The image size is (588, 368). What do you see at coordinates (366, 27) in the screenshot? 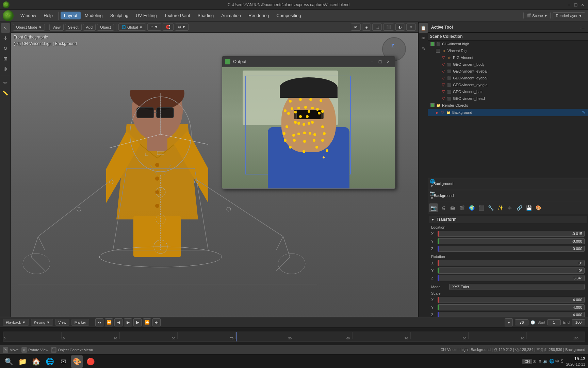
I see `xray-btn: ◈` at bounding box center [366, 27].